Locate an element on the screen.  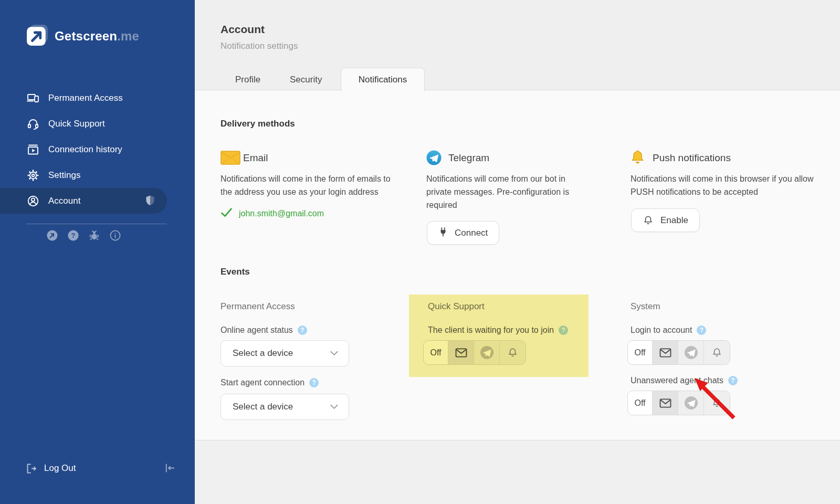
client-waiting-label-row: The client is waiting for you to join ? is located at coordinates (498, 330).